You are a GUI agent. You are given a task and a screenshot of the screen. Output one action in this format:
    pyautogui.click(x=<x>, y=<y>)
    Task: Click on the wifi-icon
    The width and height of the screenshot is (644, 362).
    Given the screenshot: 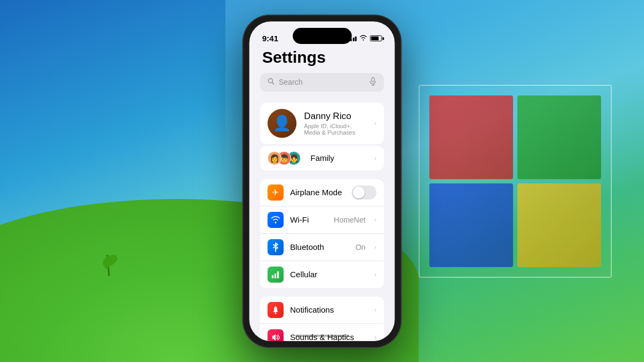 What is the action you would take?
    pyautogui.click(x=276, y=220)
    